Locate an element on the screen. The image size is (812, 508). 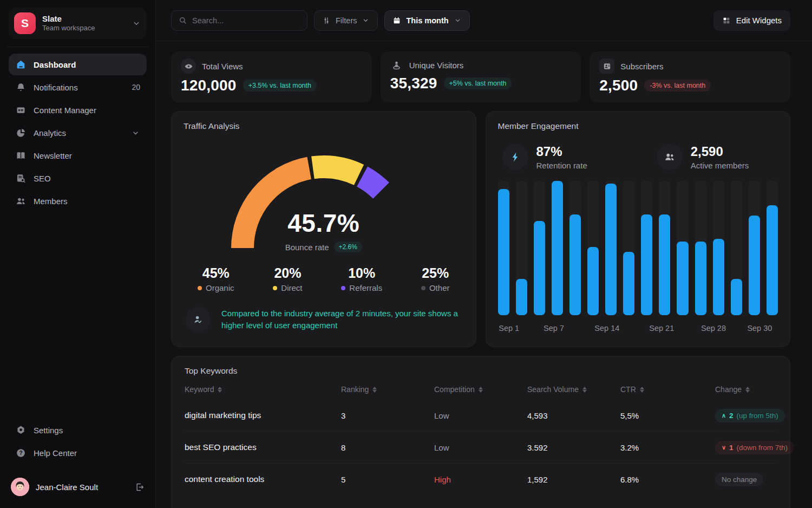
eye-icon is located at coordinates (188, 66).